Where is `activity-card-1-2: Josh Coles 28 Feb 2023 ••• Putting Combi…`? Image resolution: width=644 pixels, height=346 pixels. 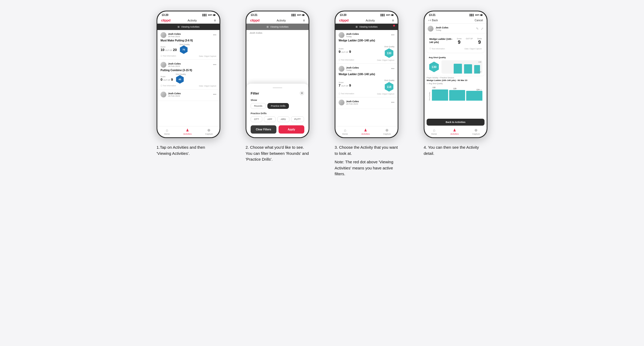 activity-card-1-2: Josh Coles 28 Feb 2023 ••• Putting Combi… is located at coordinates (188, 75).